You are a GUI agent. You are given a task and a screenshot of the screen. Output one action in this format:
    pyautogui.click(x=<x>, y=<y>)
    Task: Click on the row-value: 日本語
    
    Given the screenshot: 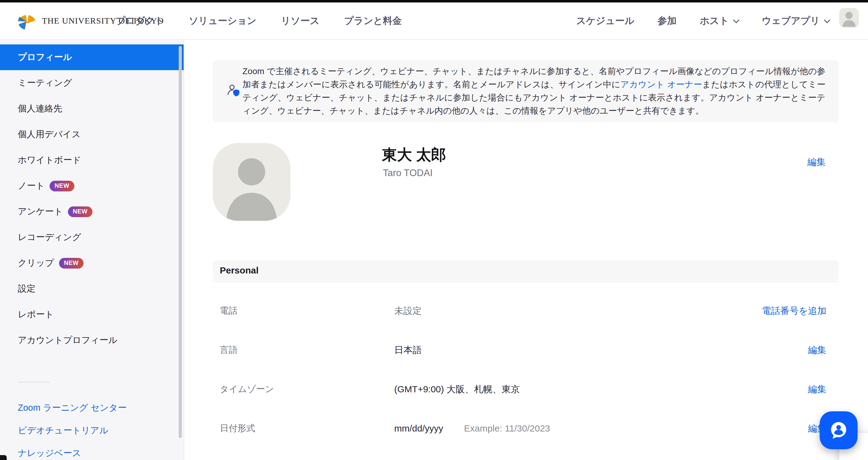 What is the action you would take?
    pyautogui.click(x=429, y=350)
    